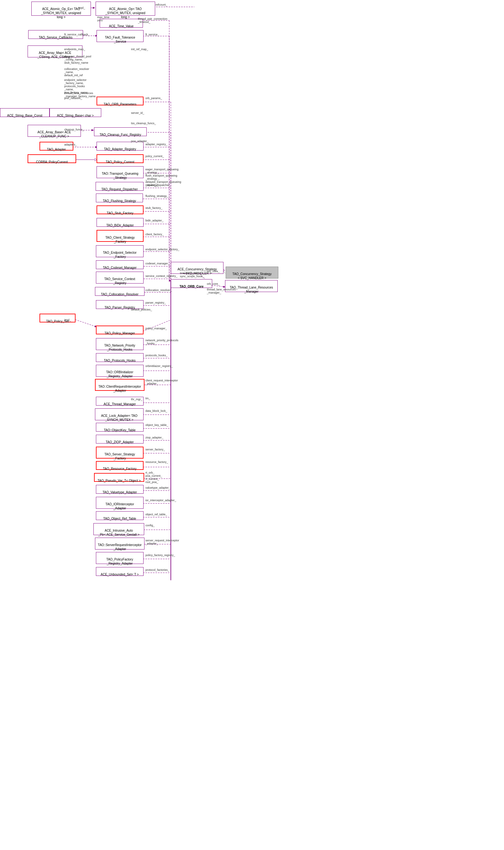 The width and height of the screenshot is (504, 850). I want to click on node-label: TAO::ORBInitializer_Registry_Adapter, so click(120, 374).